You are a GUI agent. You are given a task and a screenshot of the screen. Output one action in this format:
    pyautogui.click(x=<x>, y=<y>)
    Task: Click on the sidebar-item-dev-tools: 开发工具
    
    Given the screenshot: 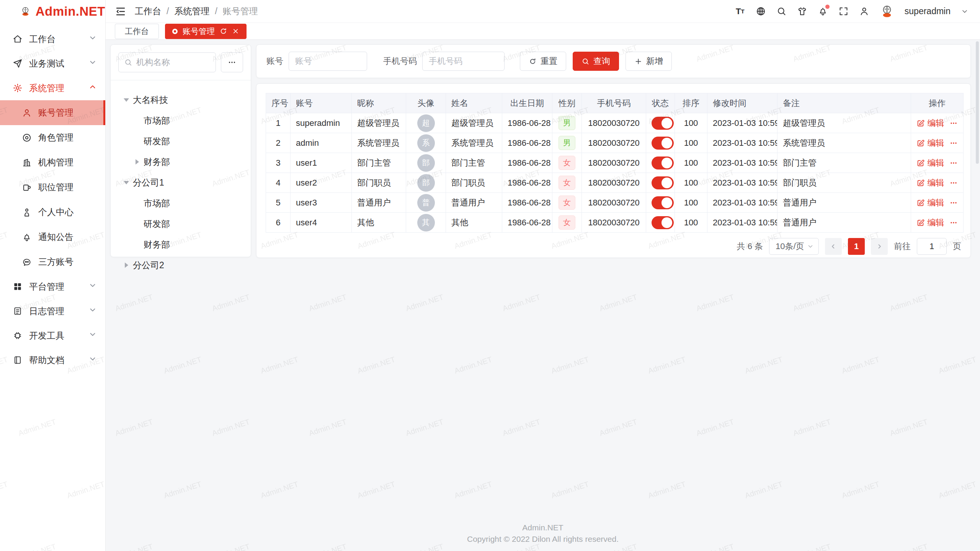 What is the action you would take?
    pyautogui.click(x=53, y=336)
    